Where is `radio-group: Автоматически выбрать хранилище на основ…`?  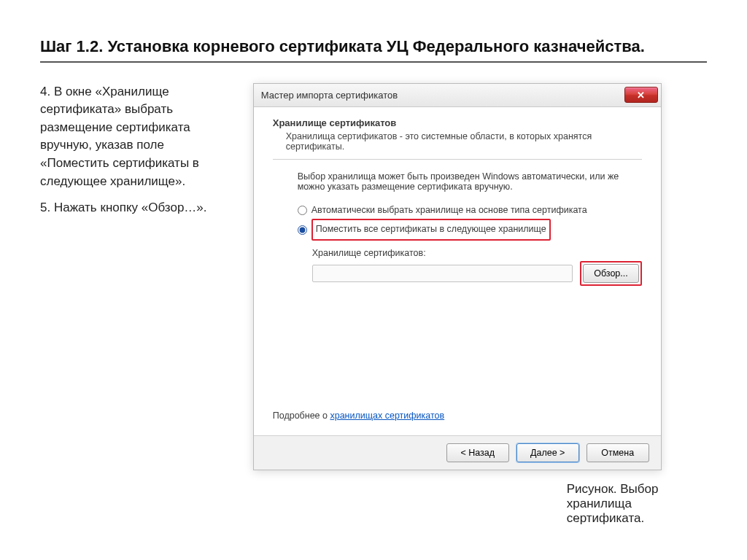 radio-group: Автоматически выбрать хранилище на основ… is located at coordinates (470, 222).